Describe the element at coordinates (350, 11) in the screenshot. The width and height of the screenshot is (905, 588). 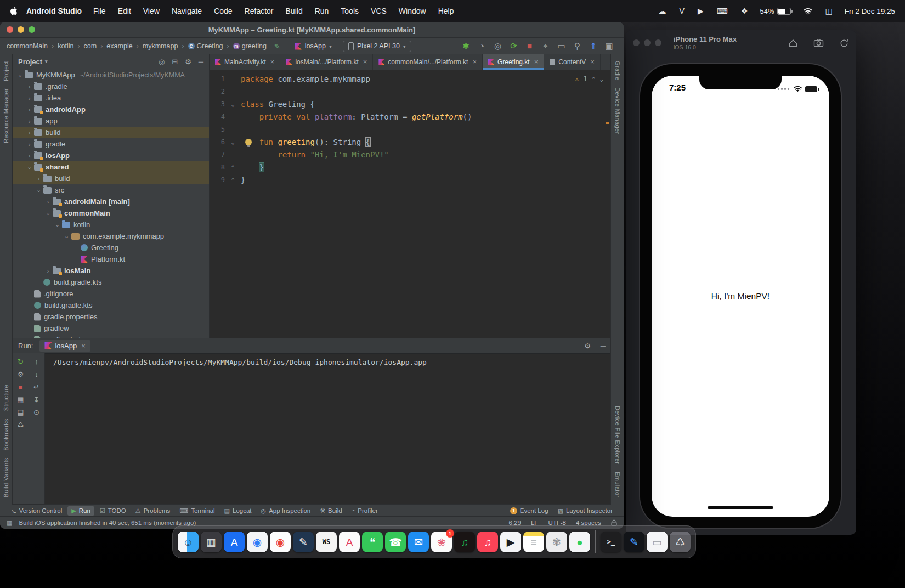
I see `menu-tools: Tools` at that location.